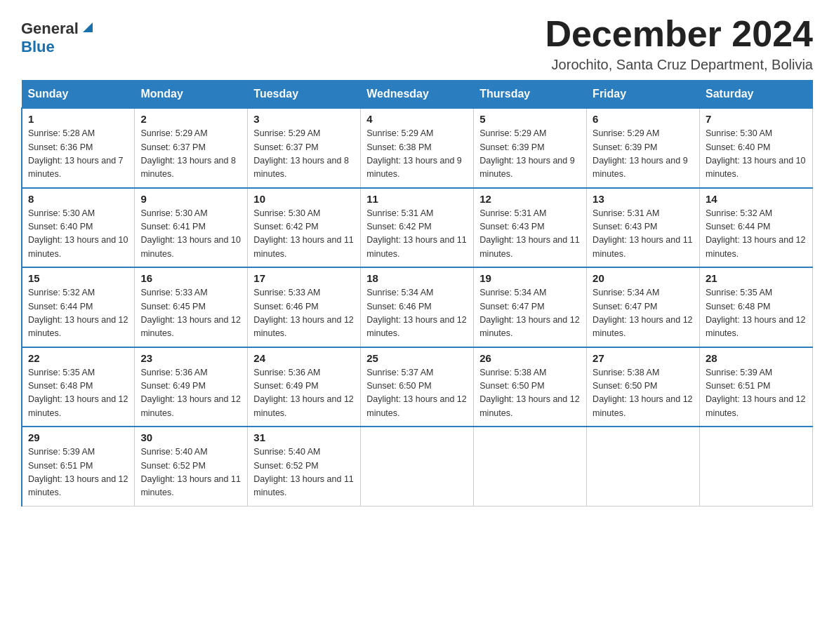 The width and height of the screenshot is (834, 644). I want to click on day-info: Sunrise: 5:33 AMSunset: 6:45 PMDaylight:…, so click(190, 313).